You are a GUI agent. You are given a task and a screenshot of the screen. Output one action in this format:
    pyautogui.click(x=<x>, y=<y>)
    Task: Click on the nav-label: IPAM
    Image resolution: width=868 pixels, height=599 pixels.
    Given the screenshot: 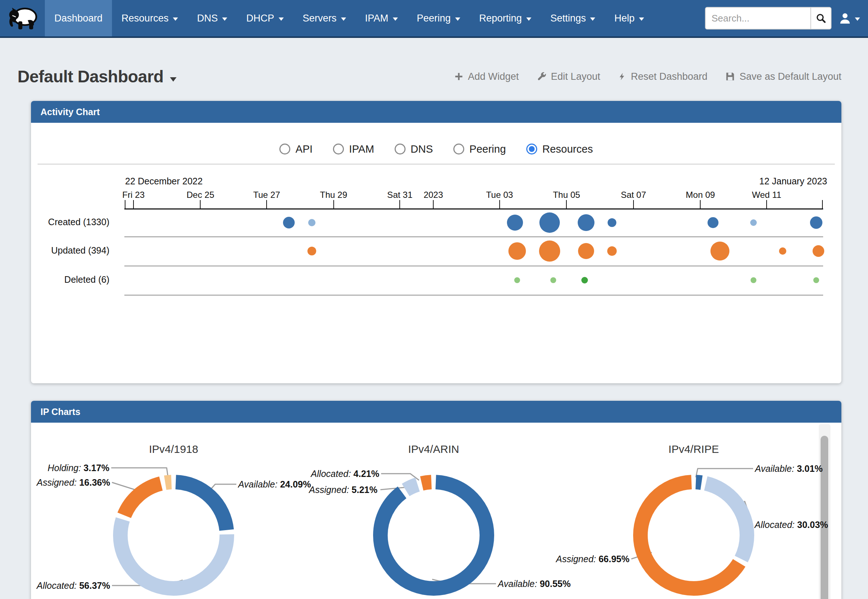 What is the action you would take?
    pyautogui.click(x=377, y=18)
    